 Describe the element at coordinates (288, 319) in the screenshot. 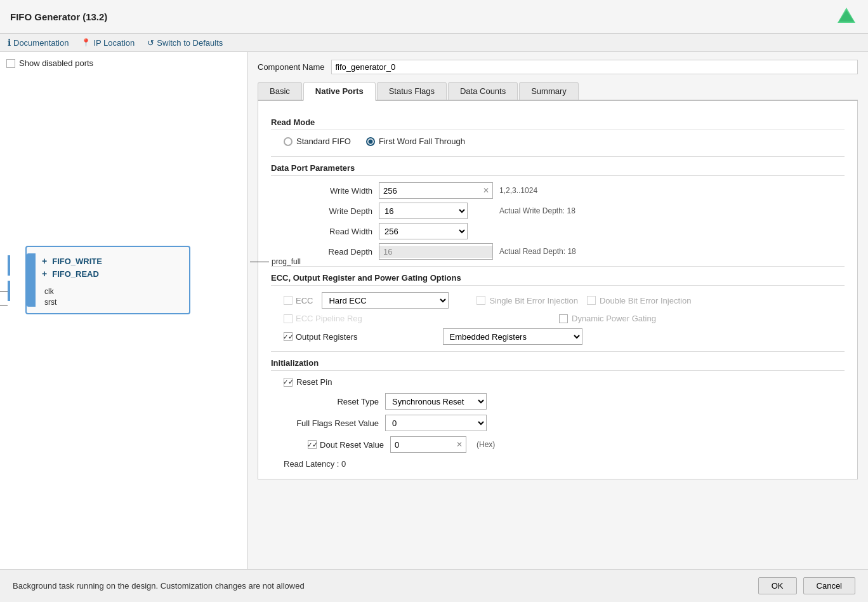

I see `ecc-pipeline-checkbox` at that location.